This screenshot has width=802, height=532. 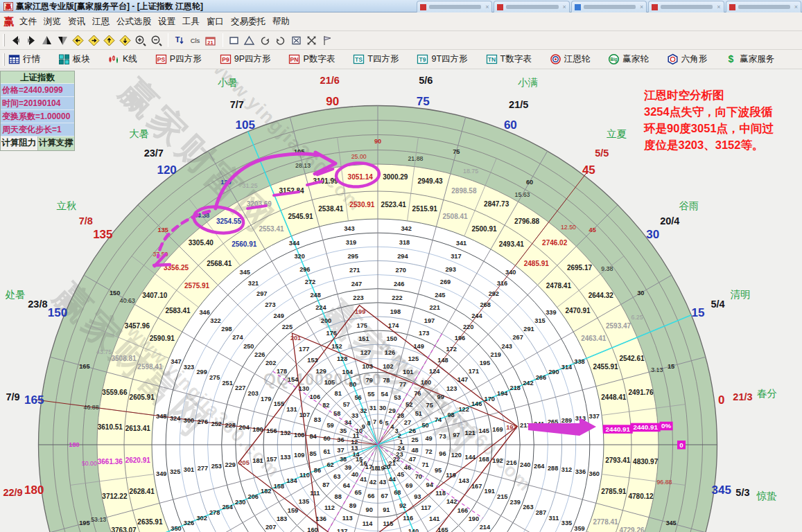 What do you see at coordinates (227, 383) in the screenshot?
I see `spiral-cell-251: 251` at bounding box center [227, 383].